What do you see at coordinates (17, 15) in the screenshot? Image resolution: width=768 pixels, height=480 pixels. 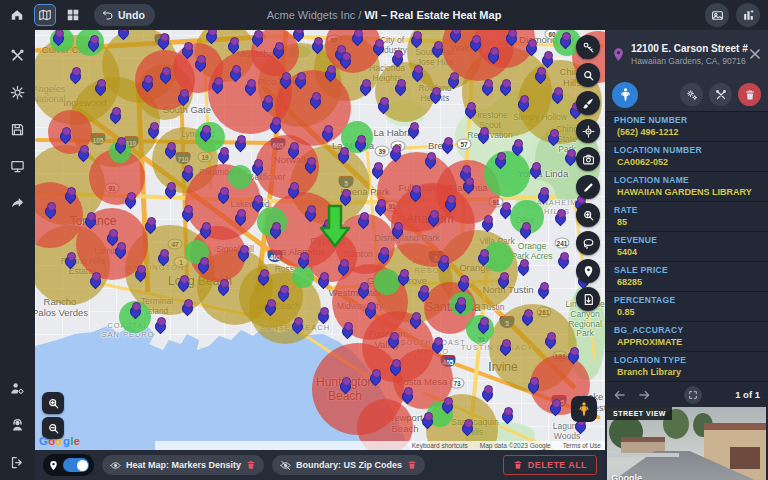 I see `nav-home-button` at bounding box center [17, 15].